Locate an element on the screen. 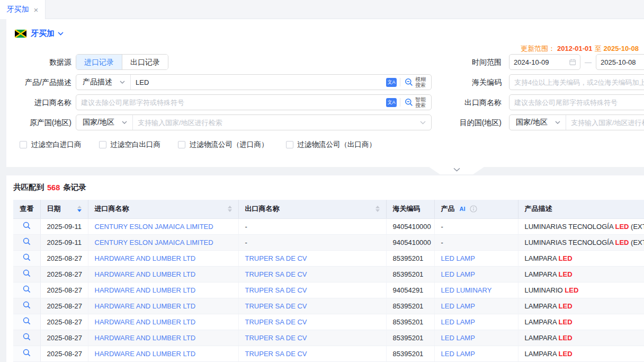 Image resolution: width=644 pixels, height=362 pixels. close-icon: × is located at coordinates (36, 10).